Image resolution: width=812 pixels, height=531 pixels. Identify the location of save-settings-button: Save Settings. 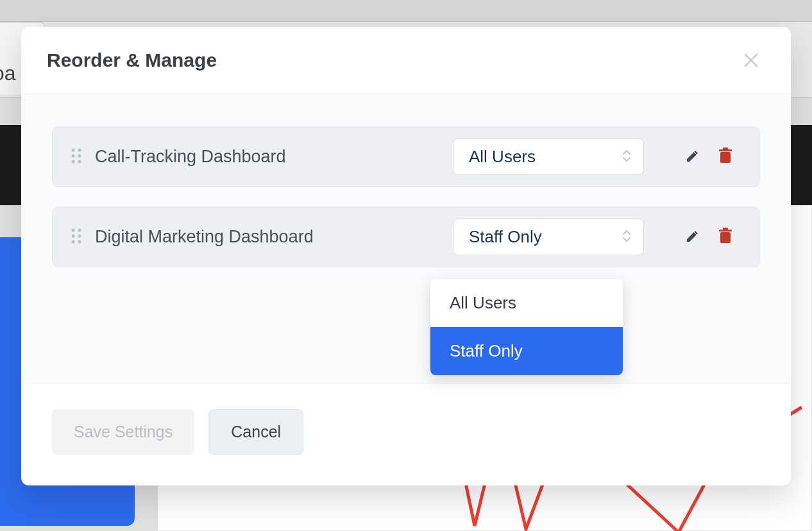
(123, 432).